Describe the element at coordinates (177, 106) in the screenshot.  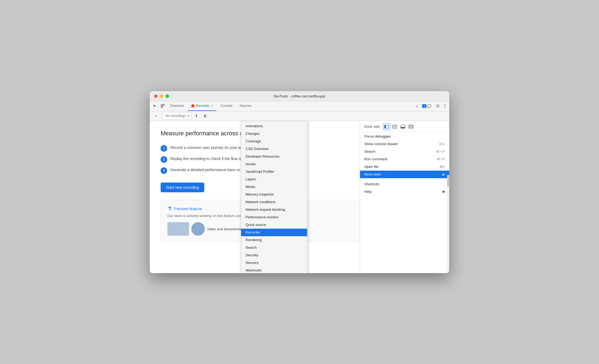
I see `tab-elements: Elements` at that location.